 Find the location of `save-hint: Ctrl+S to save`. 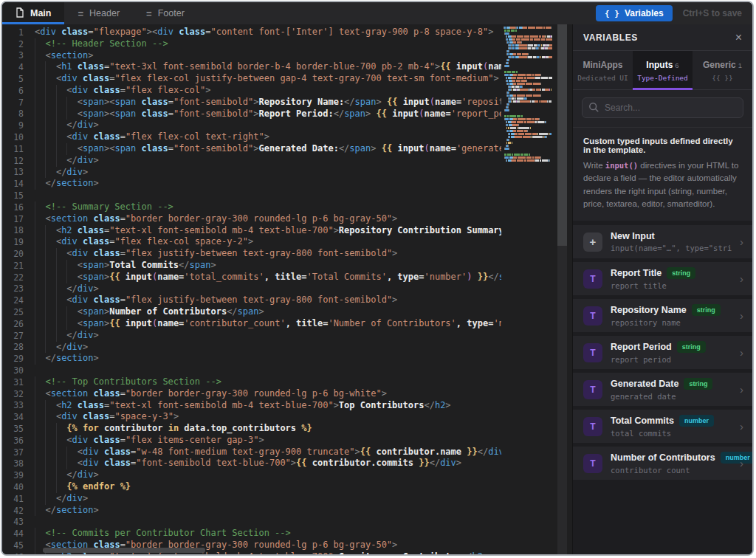

save-hint: Ctrl+S to save is located at coordinates (712, 13).